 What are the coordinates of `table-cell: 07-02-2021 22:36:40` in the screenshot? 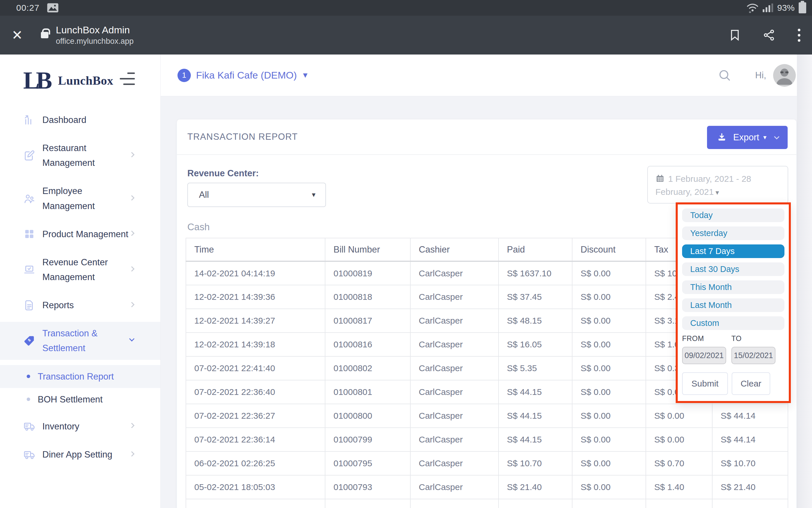 It's located at (255, 392).